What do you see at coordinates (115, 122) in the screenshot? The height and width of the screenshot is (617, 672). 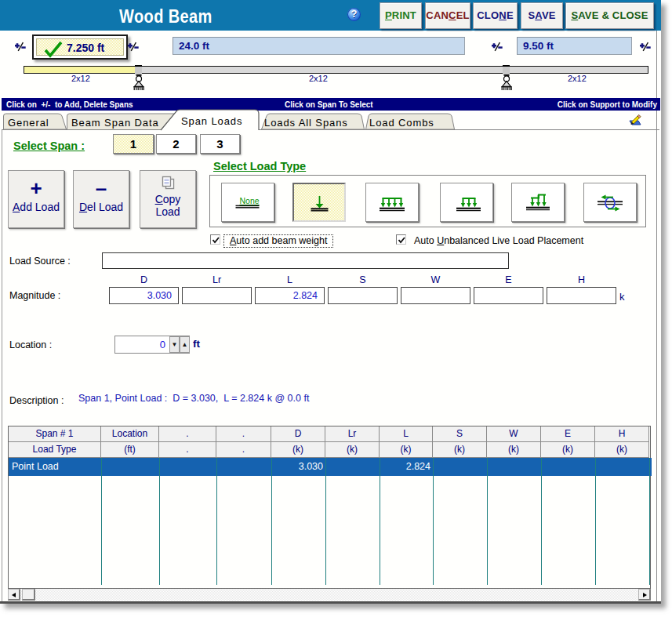 I see `svg-text: Beam Span Data` at bounding box center [115, 122].